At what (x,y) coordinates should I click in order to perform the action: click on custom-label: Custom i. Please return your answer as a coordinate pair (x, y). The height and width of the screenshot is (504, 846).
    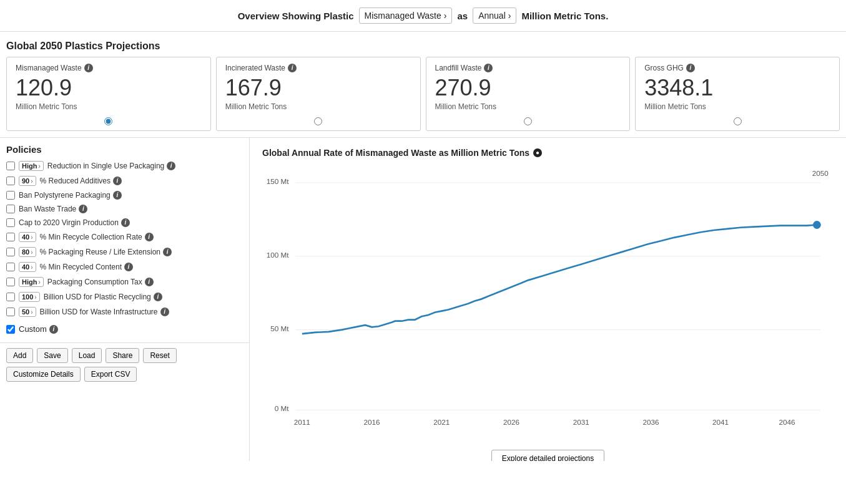
    Looking at the image, I should click on (39, 329).